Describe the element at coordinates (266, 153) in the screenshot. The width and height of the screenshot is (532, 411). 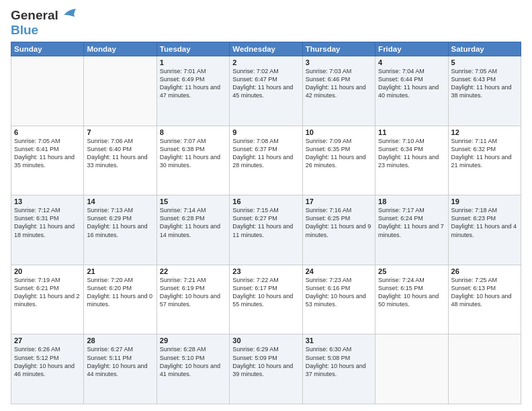
I see `day-info: Sunrise: 7:08 AM Sunset: 6:37 PM Dayligh…` at that location.